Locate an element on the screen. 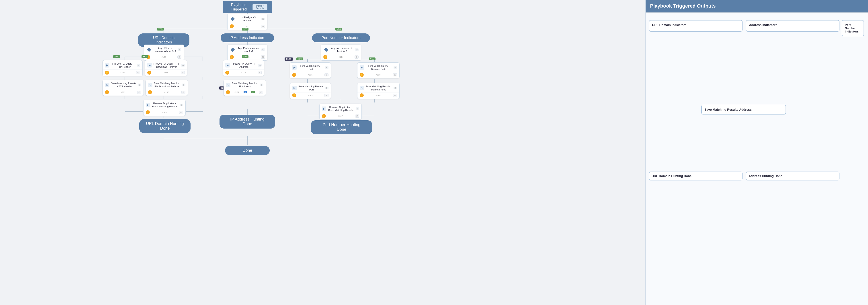 Image resolution: width=868 pixels, height=305 pixels. save-port-icon: ▷ is located at coordinates (294, 88).